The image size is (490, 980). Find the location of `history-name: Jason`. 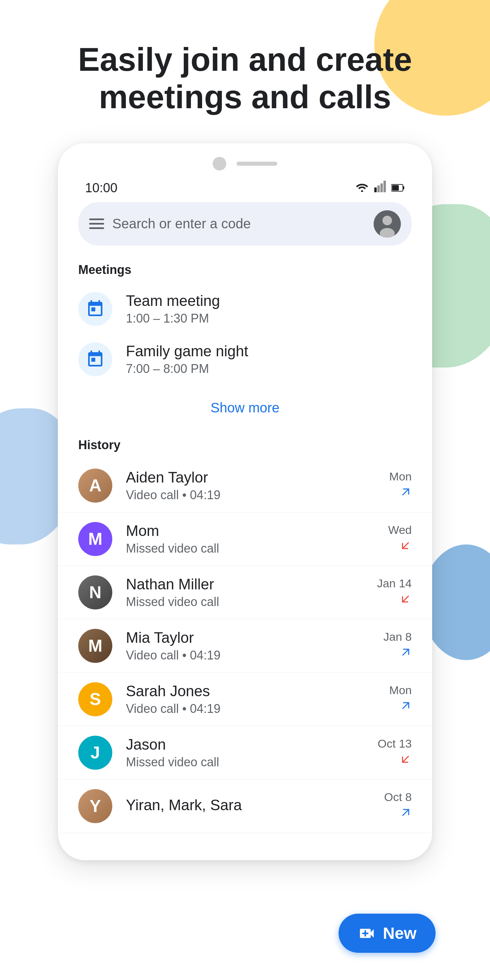

history-name: Jason is located at coordinates (245, 745).